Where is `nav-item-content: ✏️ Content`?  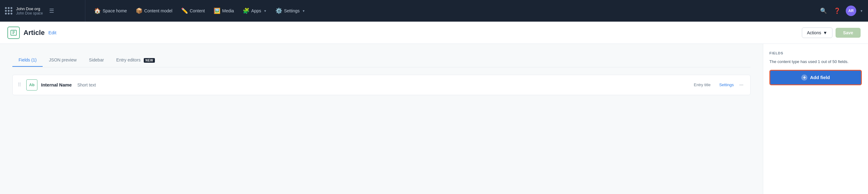
nav-item-content: ✏️ Content is located at coordinates (193, 11).